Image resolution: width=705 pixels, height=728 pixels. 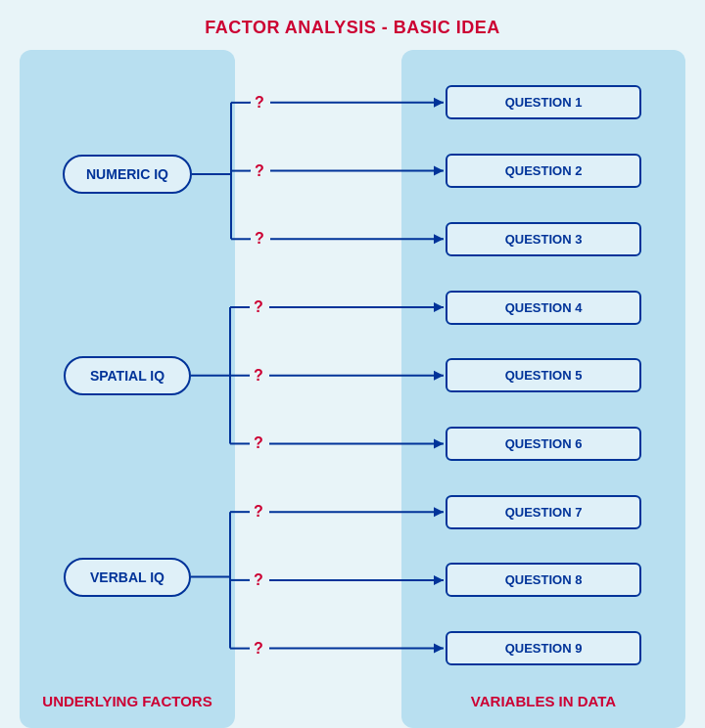 What do you see at coordinates (352, 27) in the screenshot?
I see `page-title: FACTOR ANALYSIS - BASIC IDEA` at bounding box center [352, 27].